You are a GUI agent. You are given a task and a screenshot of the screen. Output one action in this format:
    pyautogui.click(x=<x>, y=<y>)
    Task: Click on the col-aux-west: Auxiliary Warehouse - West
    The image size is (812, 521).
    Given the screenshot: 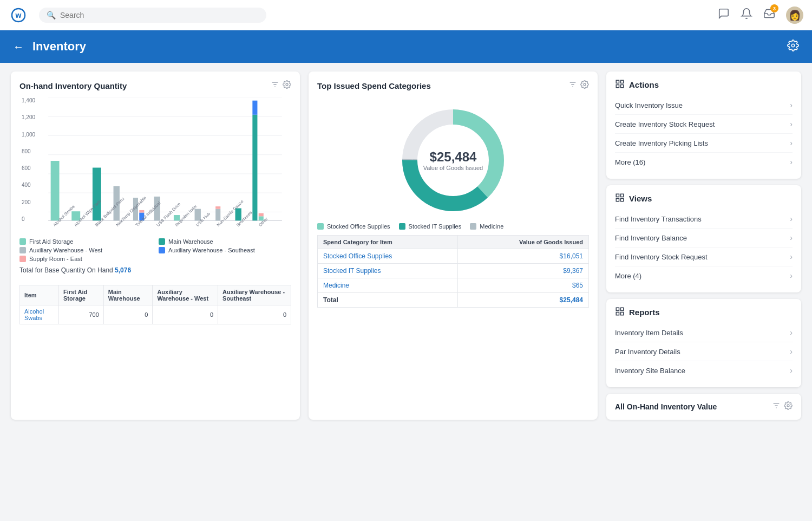 What is the action you would take?
    pyautogui.click(x=185, y=296)
    